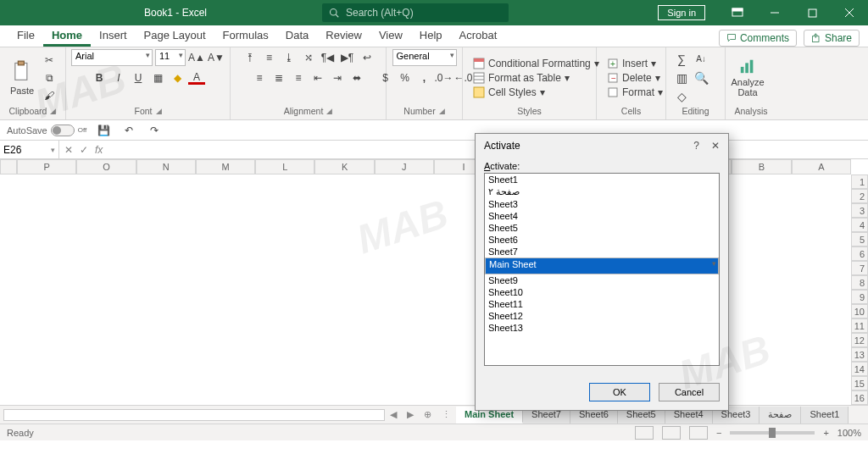 Image resolution: width=868 pixels, height=454 pixels. What do you see at coordinates (860, 283) in the screenshot?
I see `row-header: 8` at bounding box center [860, 283].